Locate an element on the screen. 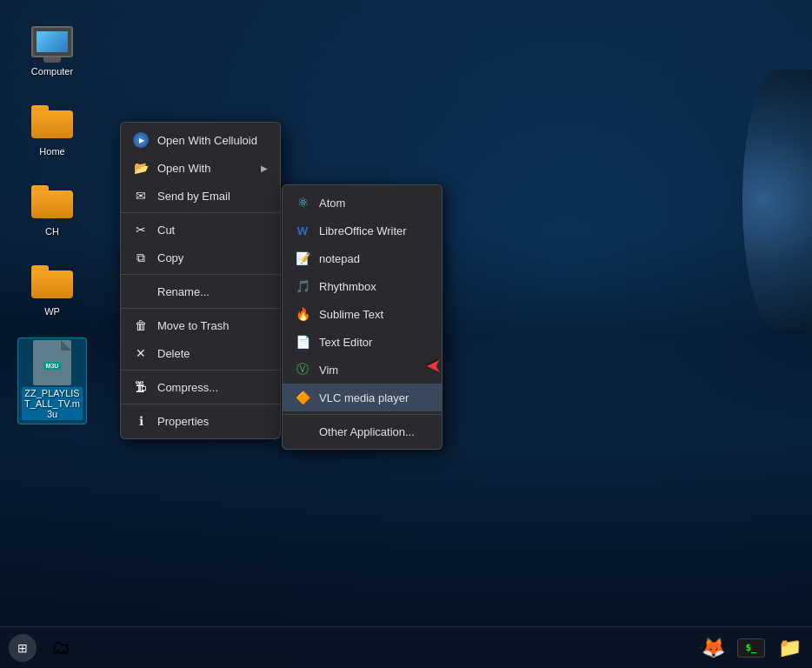 Image resolution: width=812 pixels, height=668 pixels. ch-icon-img is located at coordinates (52, 202).